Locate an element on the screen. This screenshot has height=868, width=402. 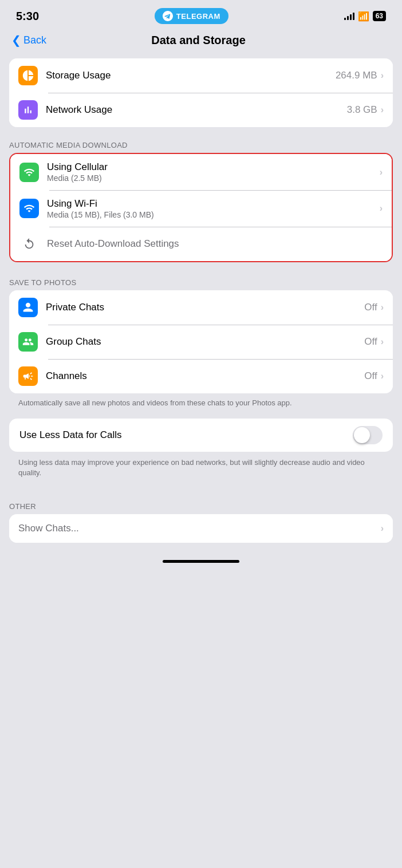
group-chats-value: Off is located at coordinates (371, 342).